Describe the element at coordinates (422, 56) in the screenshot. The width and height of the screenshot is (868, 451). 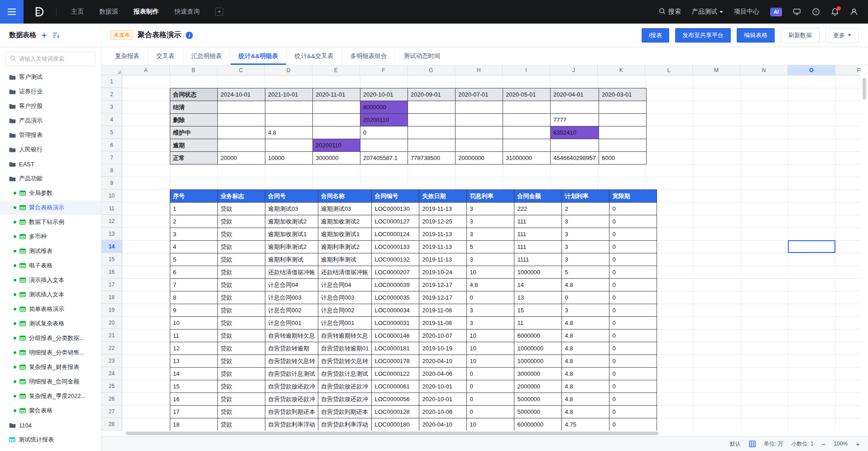
I see `tab-7: 测试动态时间` at that location.